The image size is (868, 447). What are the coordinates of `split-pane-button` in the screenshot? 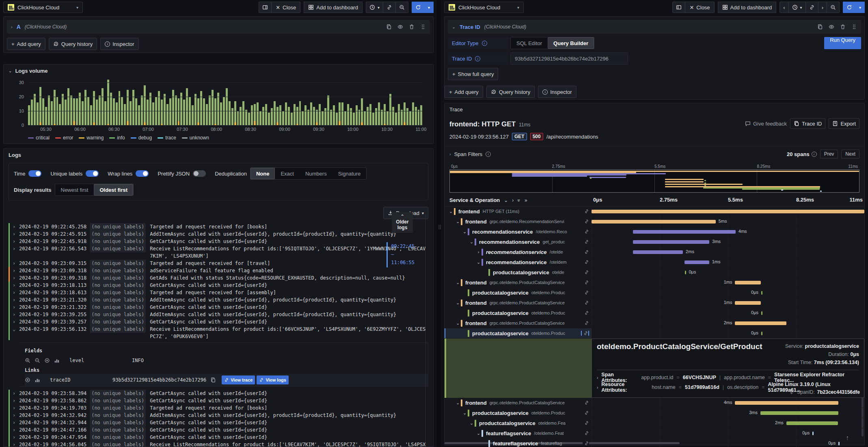 It's located at (265, 7).